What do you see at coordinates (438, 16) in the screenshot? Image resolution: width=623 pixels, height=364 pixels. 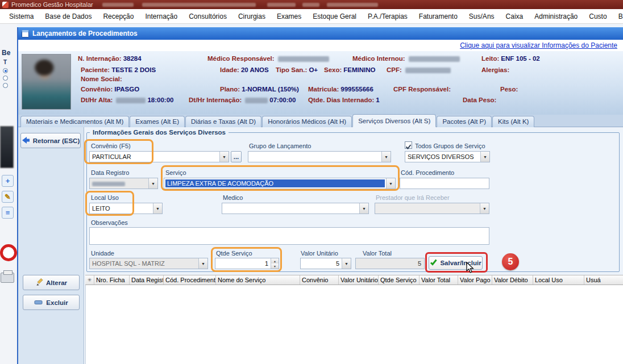 I see `menu-item: Faturamento` at bounding box center [438, 16].